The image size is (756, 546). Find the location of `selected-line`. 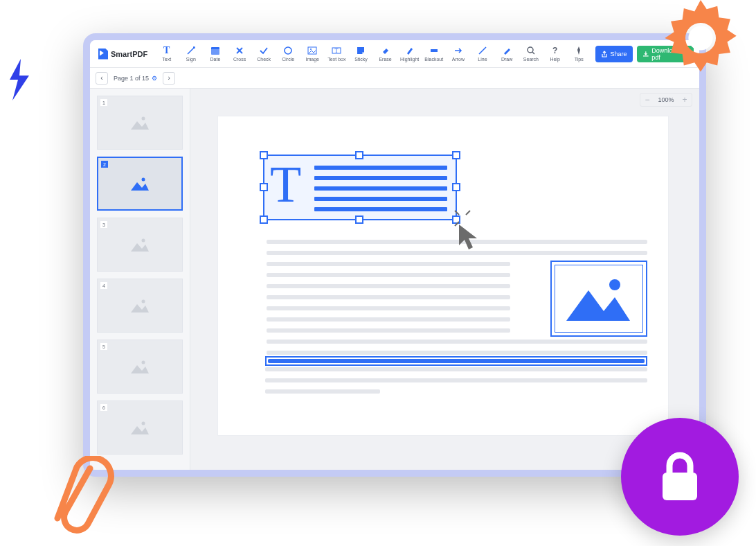

selected-line is located at coordinates (456, 361).